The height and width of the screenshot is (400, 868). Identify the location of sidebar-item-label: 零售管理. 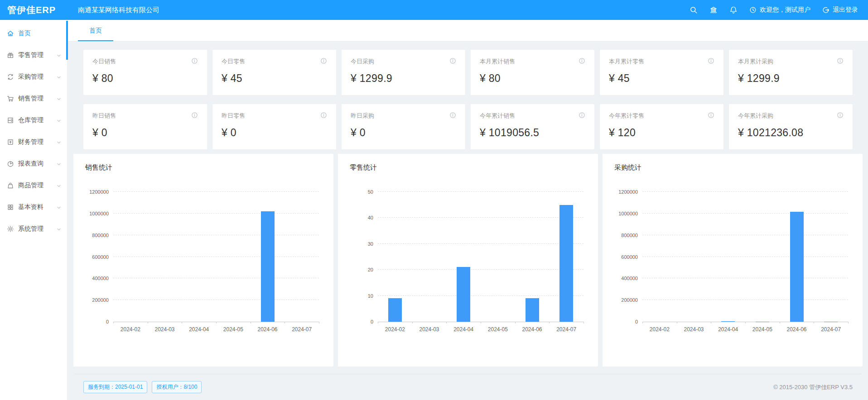
(31, 55).